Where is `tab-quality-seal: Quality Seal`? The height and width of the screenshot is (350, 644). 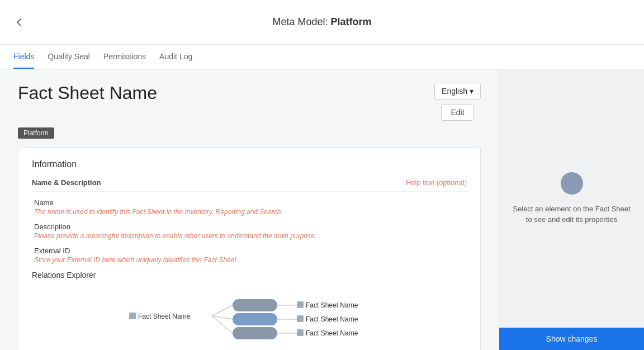
tab-quality-seal: Quality Seal is located at coordinates (68, 57).